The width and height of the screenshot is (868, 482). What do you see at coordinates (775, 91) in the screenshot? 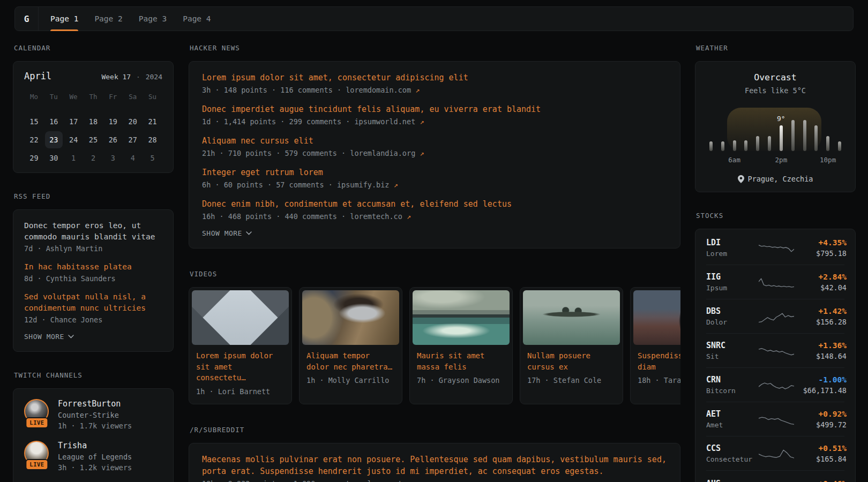
I see `weather-feels-like: Feels like 5°C` at bounding box center [775, 91].